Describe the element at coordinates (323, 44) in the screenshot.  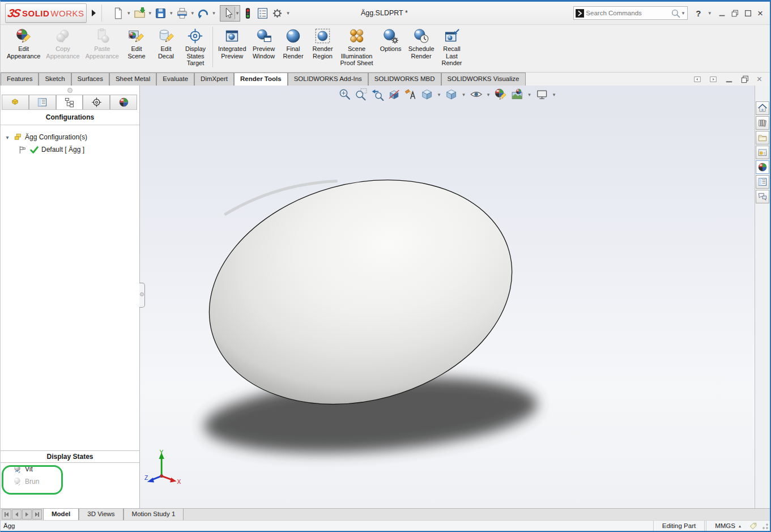
I see `render-region-button: Render Region` at that location.